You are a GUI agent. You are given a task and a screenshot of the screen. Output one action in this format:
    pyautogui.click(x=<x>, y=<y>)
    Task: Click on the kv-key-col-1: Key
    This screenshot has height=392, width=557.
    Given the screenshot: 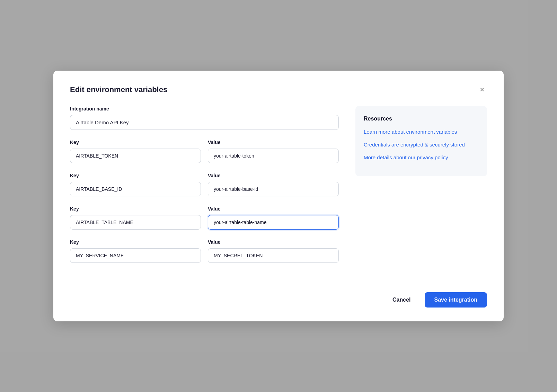 What is the action you would take?
    pyautogui.click(x=135, y=151)
    